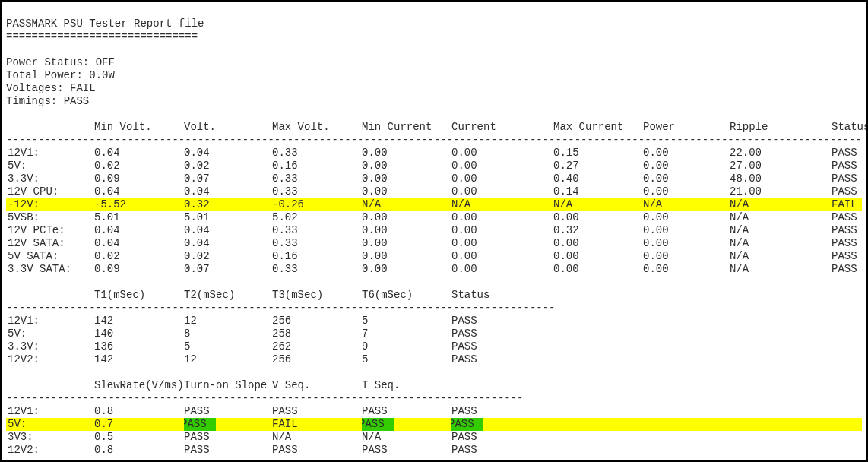 The height and width of the screenshot is (462, 868). I want to click on cell-label: 12V1:, so click(50, 321).